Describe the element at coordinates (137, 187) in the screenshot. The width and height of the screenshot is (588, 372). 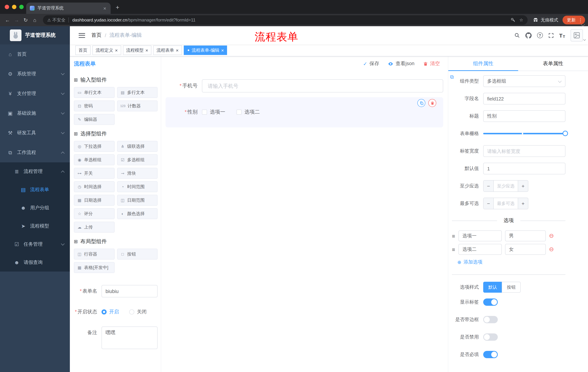
I see `palette-item-time-range: ◔时间范围` at that location.